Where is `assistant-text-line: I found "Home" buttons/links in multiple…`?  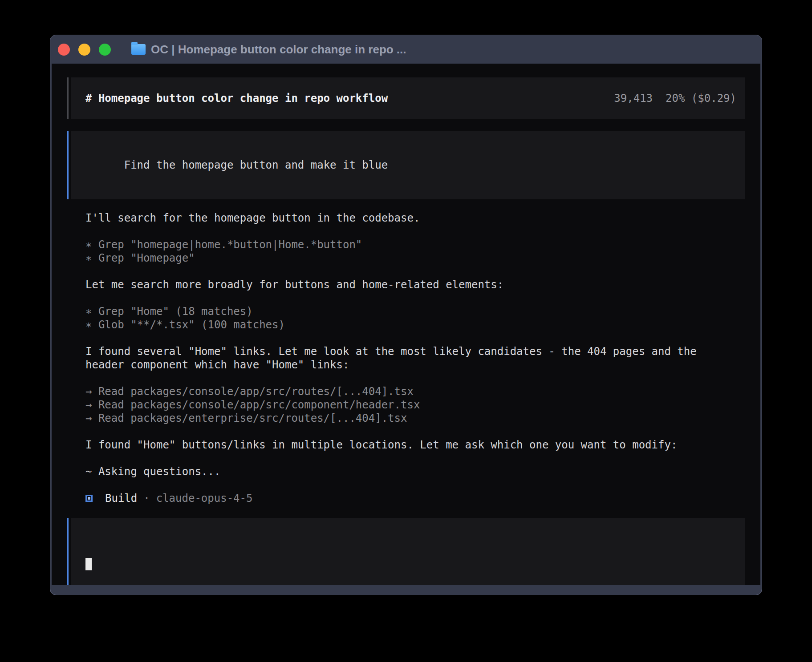 assistant-text-line: I found "Home" buttons/links in multiple… is located at coordinates (415, 445).